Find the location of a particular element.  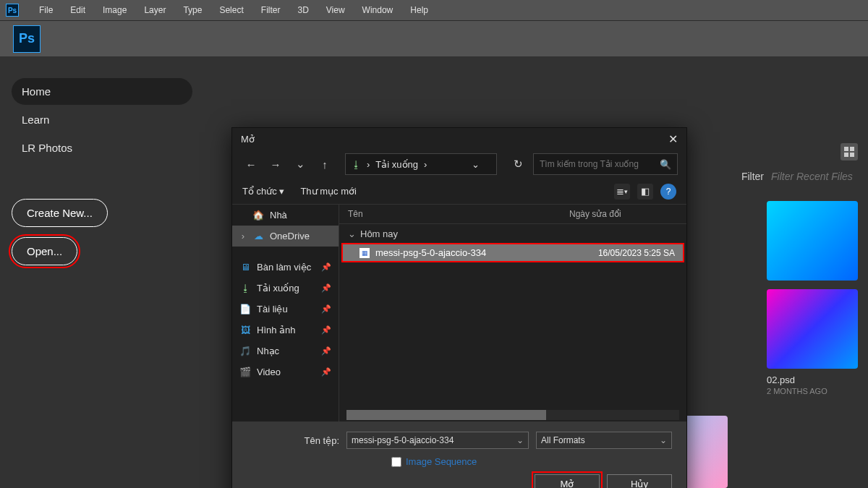

image-sequence-label: Image Sequence is located at coordinates (441, 461).